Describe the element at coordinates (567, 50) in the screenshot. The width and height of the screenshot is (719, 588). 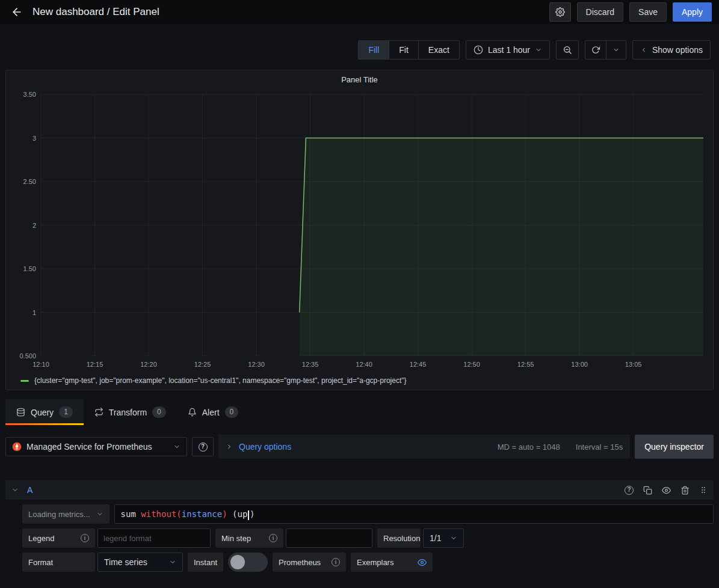
I see `zoom-out-button` at that location.